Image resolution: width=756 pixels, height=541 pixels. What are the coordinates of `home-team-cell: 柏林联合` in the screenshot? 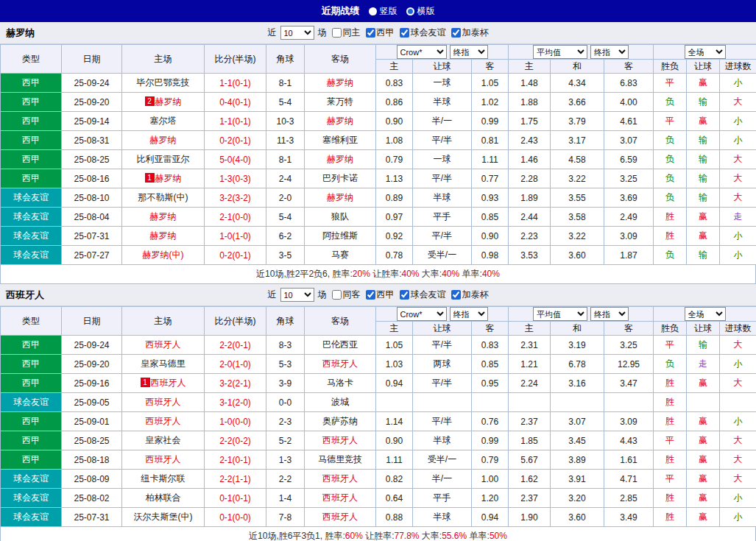 It's located at (163, 498).